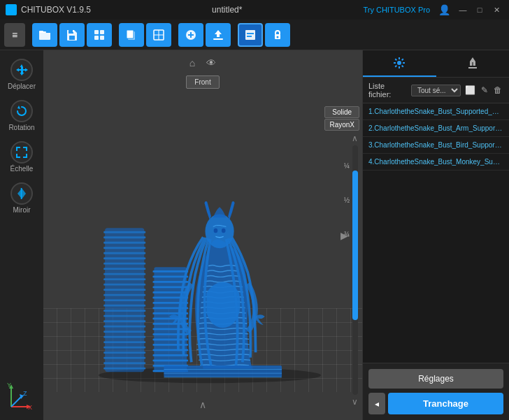 The image size is (509, 420). What do you see at coordinates (396, 10) in the screenshot?
I see `try-pro-link: Try CHITUBOX Pro` at bounding box center [396, 10].